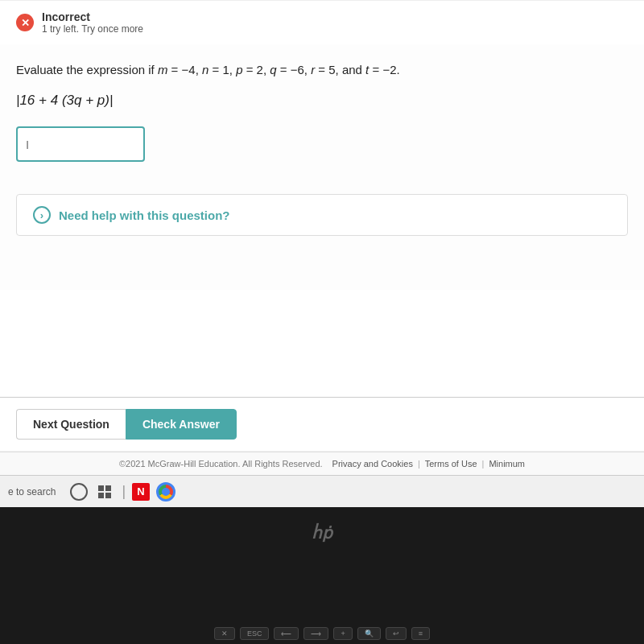  What do you see at coordinates (322, 533) in the screenshot?
I see `hp-logo: ḣṗ` at bounding box center [322, 533].